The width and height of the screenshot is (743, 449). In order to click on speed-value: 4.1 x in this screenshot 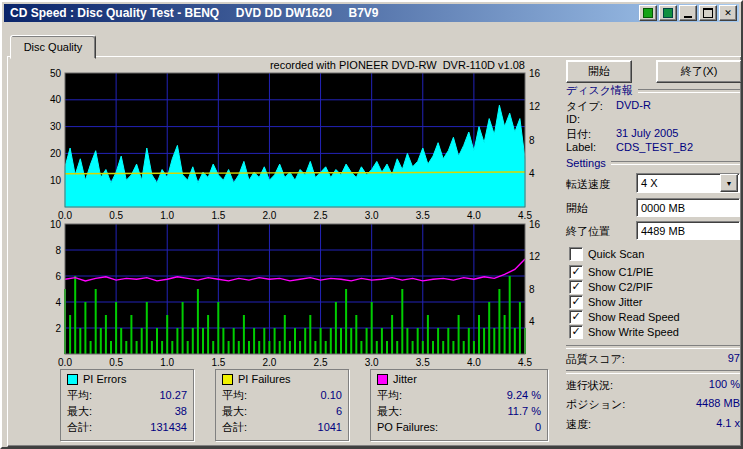, I will do `click(690, 423)`.